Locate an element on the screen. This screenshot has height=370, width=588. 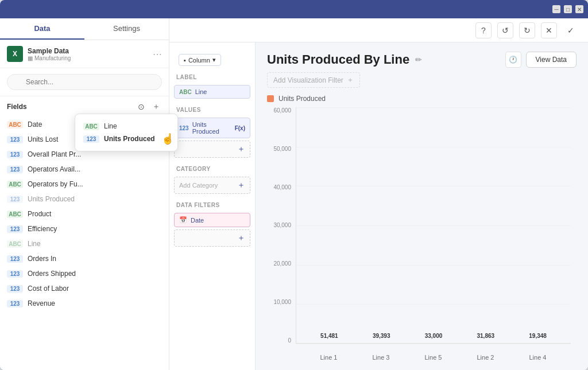
config-values-field: 123 Units Produced F(x) is located at coordinates (212, 128).